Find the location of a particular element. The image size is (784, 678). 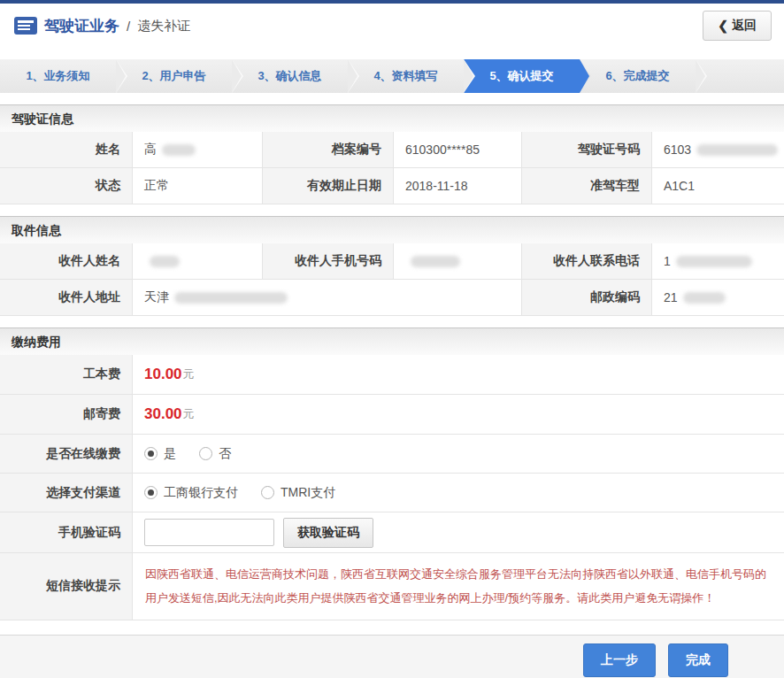

field-value-recipient-name is located at coordinates (198, 262).